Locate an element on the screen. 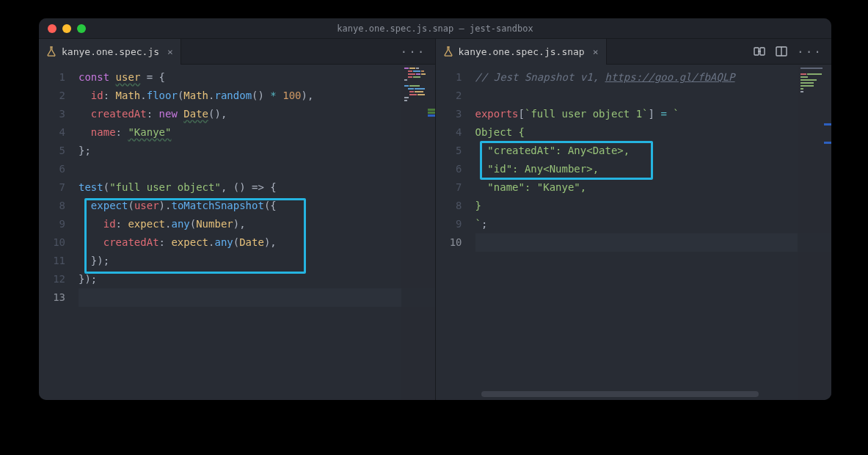 This screenshot has width=868, height=455. tab-kanye-spec: kanye.one.spec.js × is located at coordinates (110, 51).